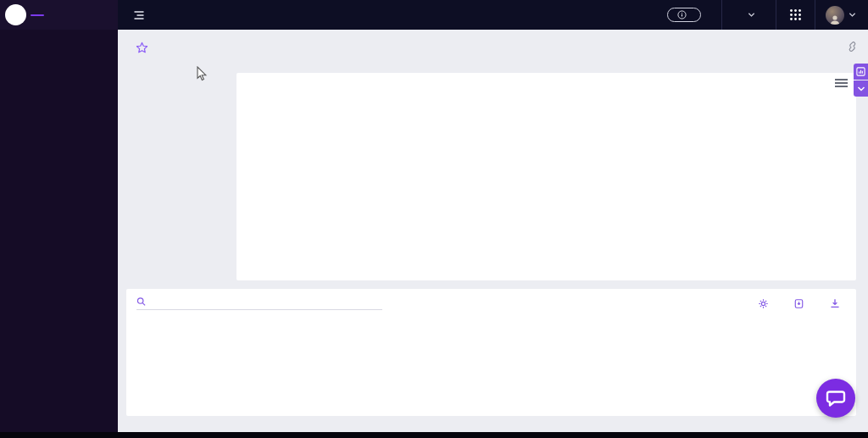 This screenshot has height=438, width=868. Describe the element at coordinates (853, 49) in the screenshot. I see `title-right` at that location.